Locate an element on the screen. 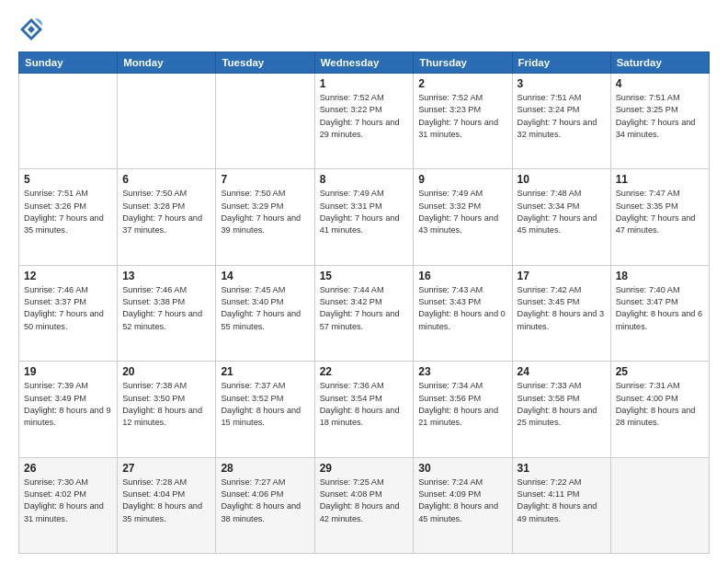 Image resolution: width=728 pixels, height=563 pixels. day-info: Sunrise: 7:42 AM Sunset: 3:45 PM Dayligh… is located at coordinates (562, 309).